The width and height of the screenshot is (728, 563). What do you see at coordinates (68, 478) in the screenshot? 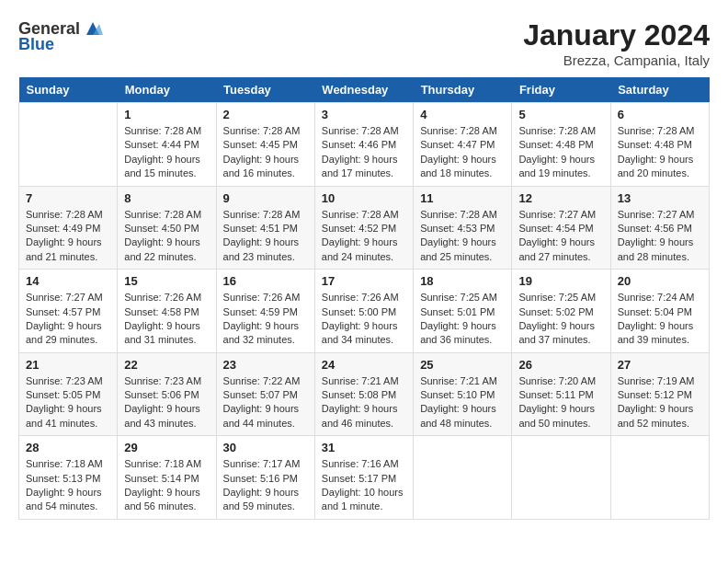
I see `calendar-cell: 28Sunrise: 7:18 AMSunset: 5:13 PMDayligh…` at bounding box center [68, 478].